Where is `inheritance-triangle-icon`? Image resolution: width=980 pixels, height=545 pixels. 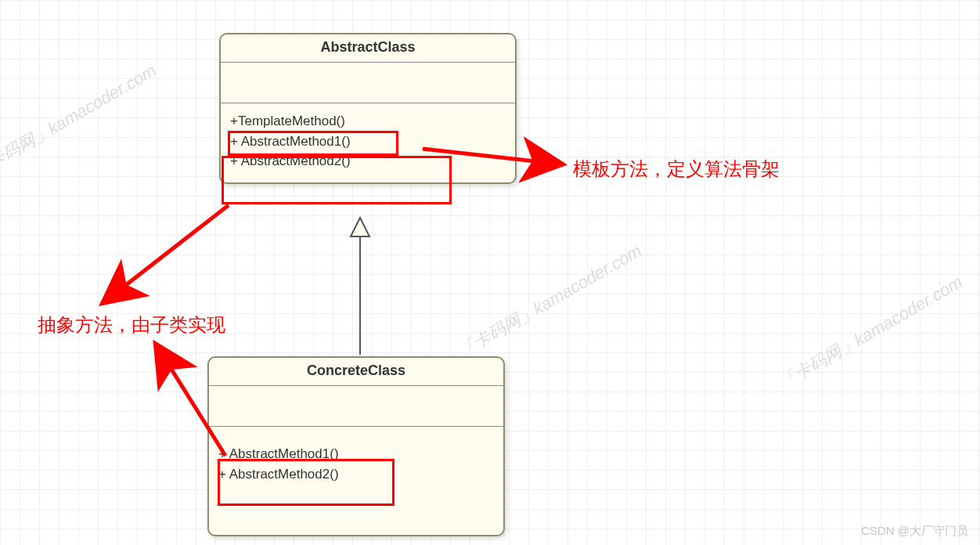
inheritance-triangle-icon is located at coordinates (360, 227).